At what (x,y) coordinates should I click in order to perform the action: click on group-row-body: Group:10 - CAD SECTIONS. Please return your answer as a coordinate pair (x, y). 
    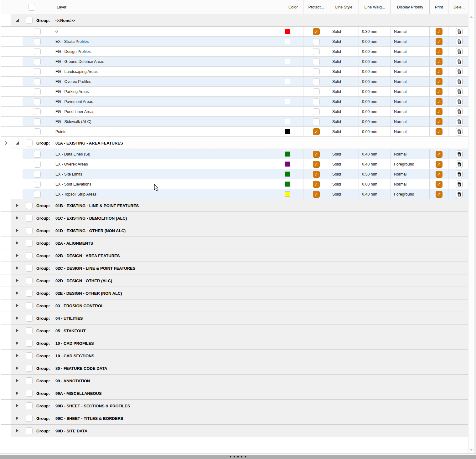
    Looking at the image, I should click on (240, 355).